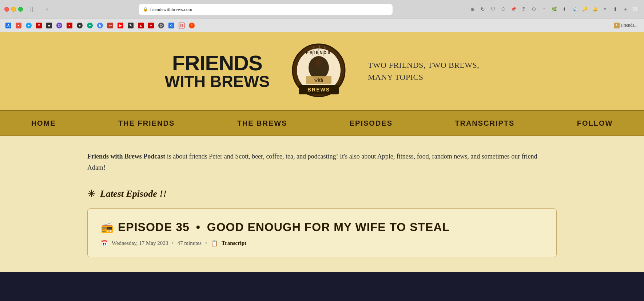 The width and height of the screenshot is (644, 301). I want to click on extension-7-icon: ⬆, so click(564, 9).